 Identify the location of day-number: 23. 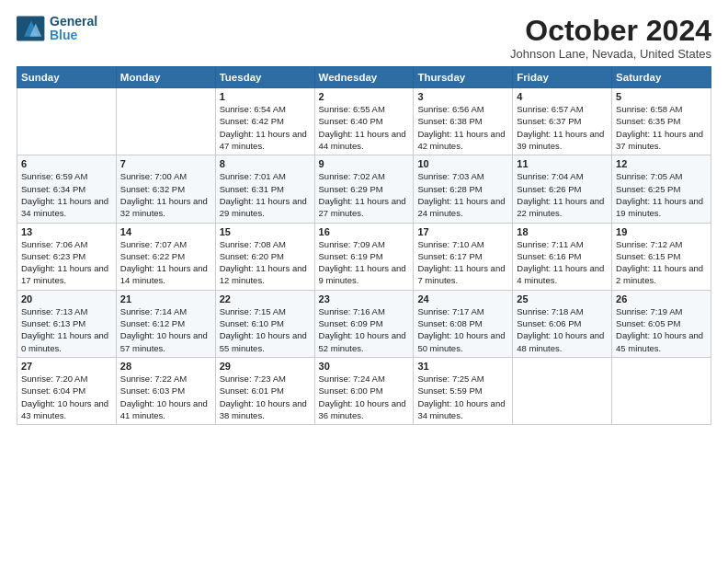
(364, 299).